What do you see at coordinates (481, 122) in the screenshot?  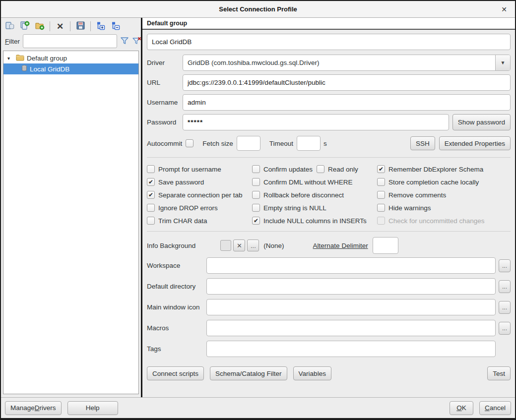 I see `show-password-button: Show password` at bounding box center [481, 122].